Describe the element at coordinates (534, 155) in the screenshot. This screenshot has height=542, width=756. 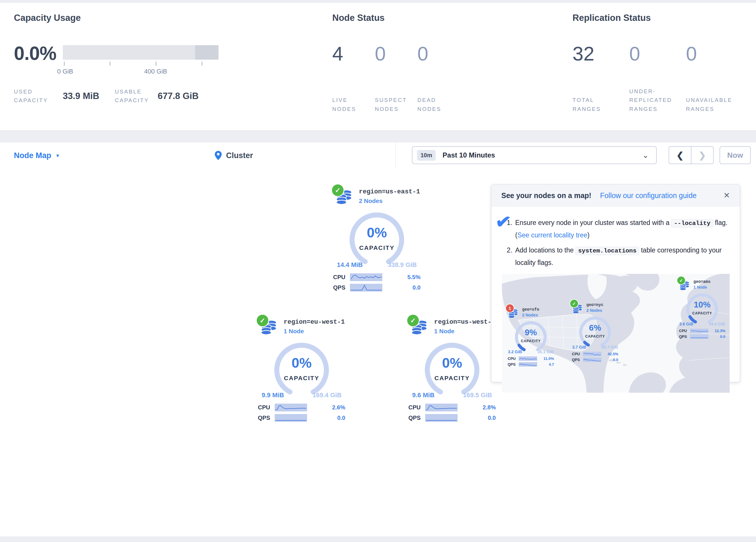
I see `time-range-select: 10m Past 10 Minutes ⌄` at that location.